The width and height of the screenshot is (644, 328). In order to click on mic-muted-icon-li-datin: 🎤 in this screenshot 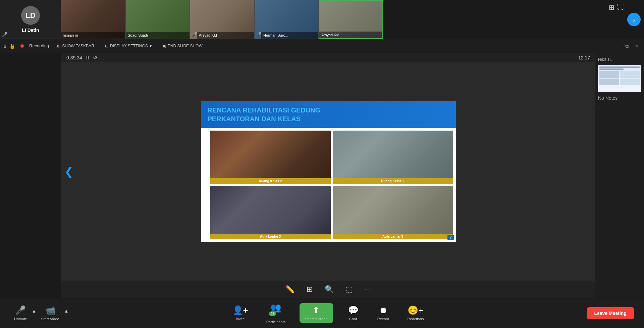, I will do `click(5, 35)`.